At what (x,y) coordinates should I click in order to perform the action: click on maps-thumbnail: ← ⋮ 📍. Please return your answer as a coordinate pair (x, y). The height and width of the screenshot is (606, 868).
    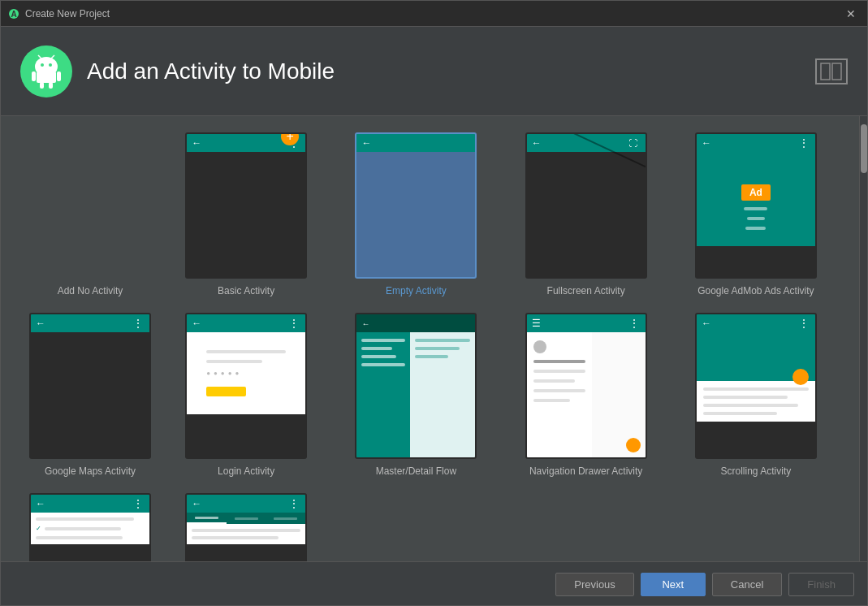
    Looking at the image, I should click on (90, 386).